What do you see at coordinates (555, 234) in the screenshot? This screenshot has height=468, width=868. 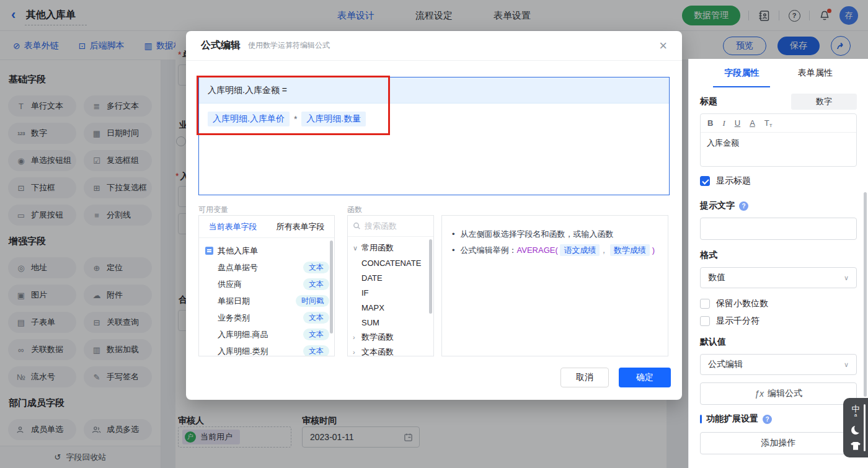 I see `tip-line-1: •从左侧面板选择字段名和函数，或输入函数` at bounding box center [555, 234].